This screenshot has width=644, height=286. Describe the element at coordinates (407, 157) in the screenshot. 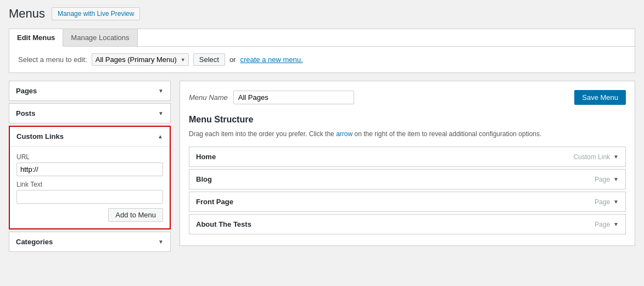

I see `menu-item-home: Home Custom Link ▼` at that location.